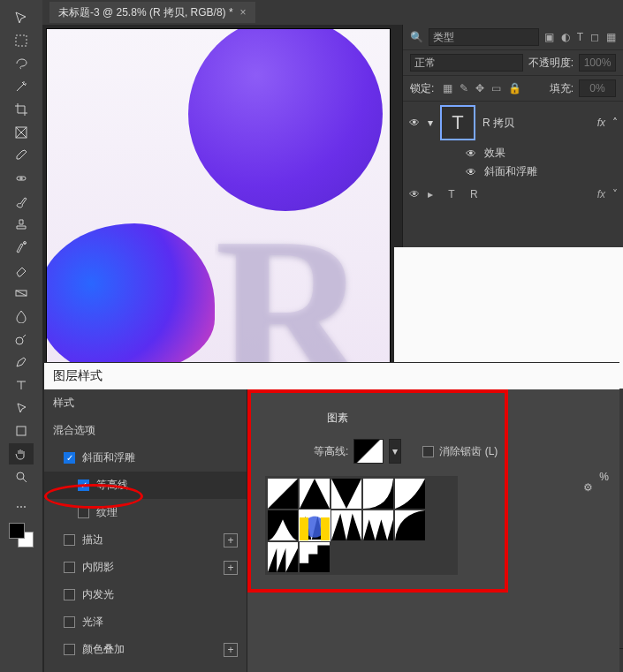 Image resolution: width=623 pixels, height=672 pixels. What do you see at coordinates (21, 132) in the screenshot?
I see `frame-tool` at bounding box center [21, 132].